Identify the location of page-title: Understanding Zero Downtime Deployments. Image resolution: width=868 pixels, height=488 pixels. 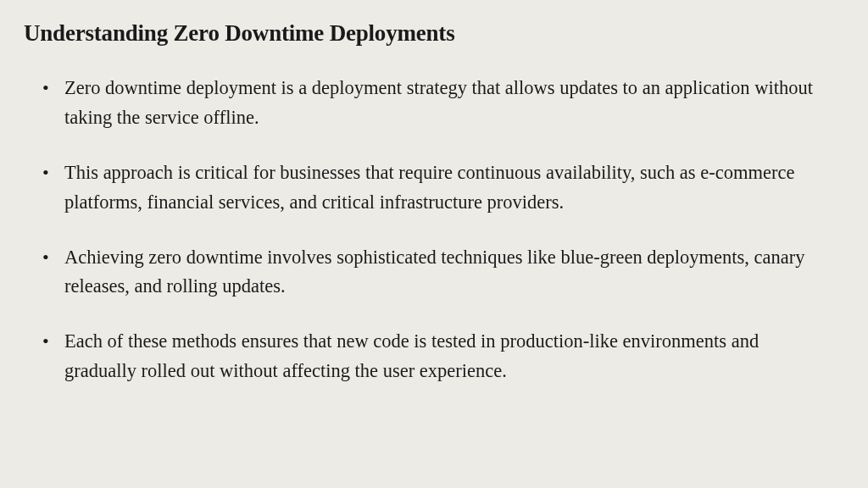
(434, 34).